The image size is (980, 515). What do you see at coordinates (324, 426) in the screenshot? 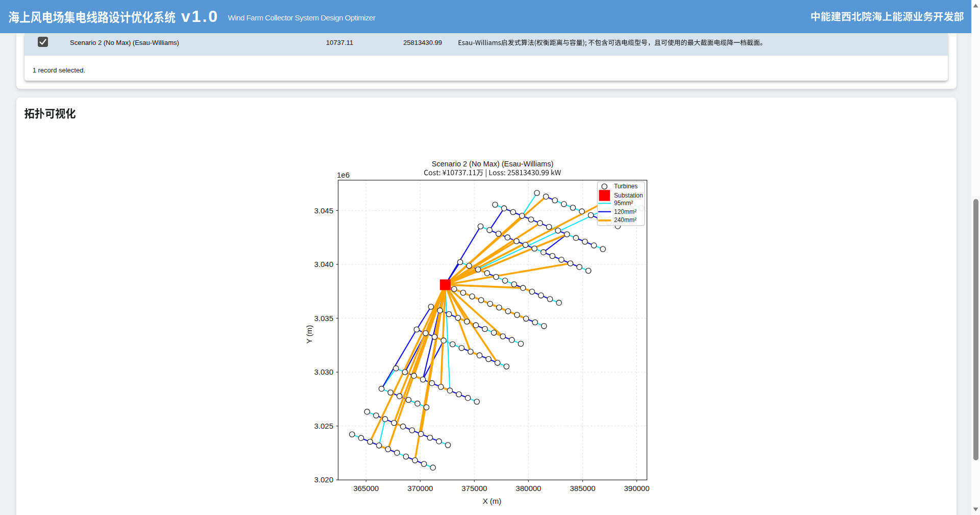
I see `svg-text: 3.025` at bounding box center [324, 426].